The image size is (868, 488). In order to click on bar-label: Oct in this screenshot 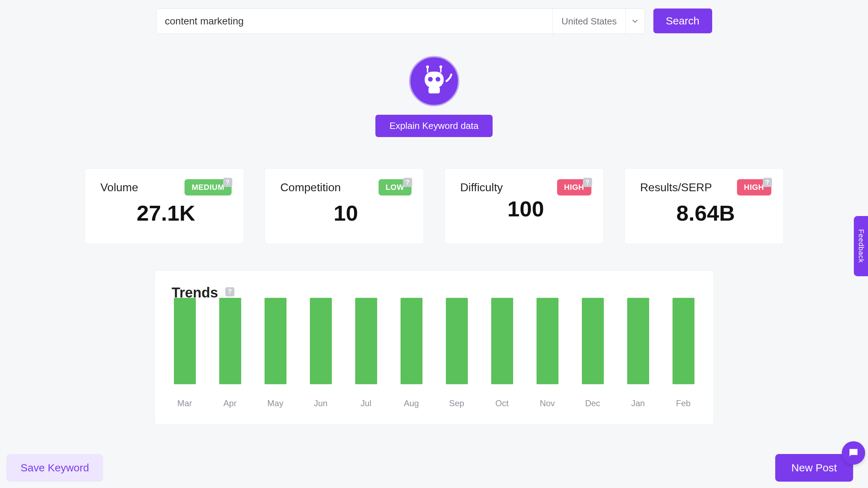, I will do `click(502, 403)`.